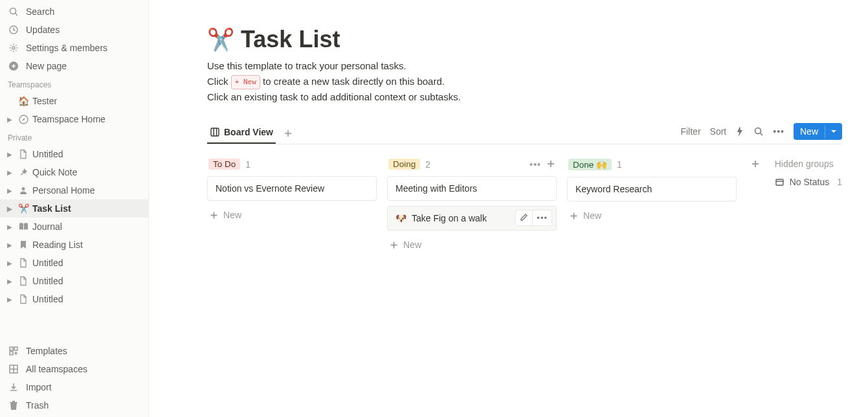  Describe the element at coordinates (779, 131) in the screenshot. I see `more-db-button: •••` at that location.